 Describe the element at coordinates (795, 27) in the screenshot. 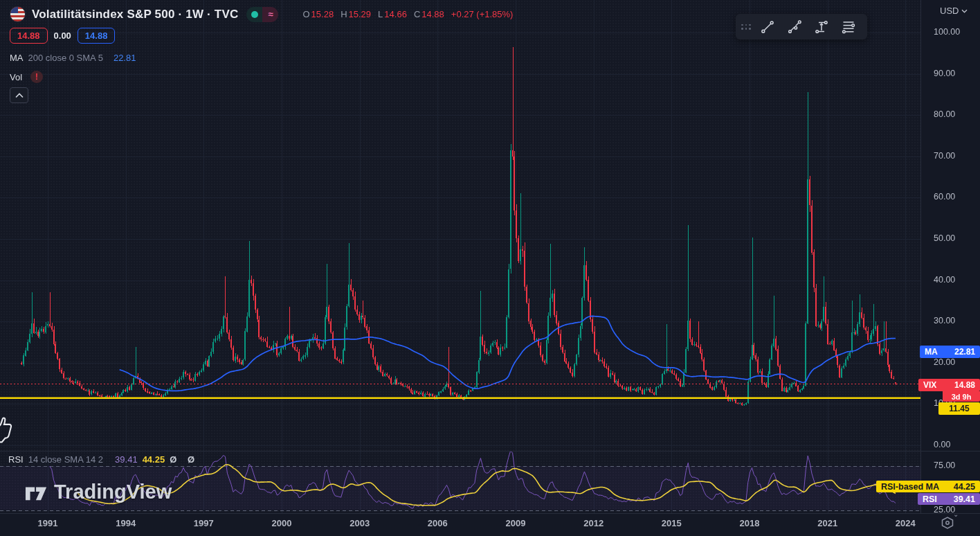

I see `info-line-icon` at that location.